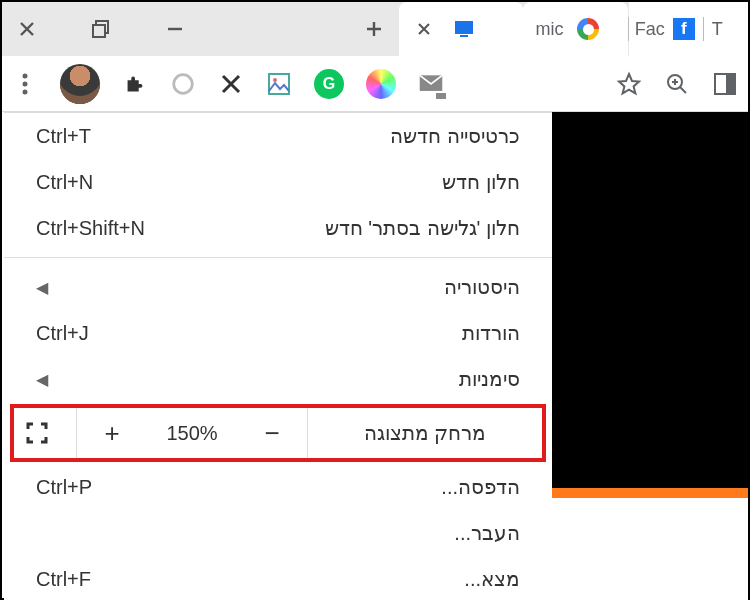 The image size is (750, 600). I want to click on menu-label: מצא..., so click(492, 579).